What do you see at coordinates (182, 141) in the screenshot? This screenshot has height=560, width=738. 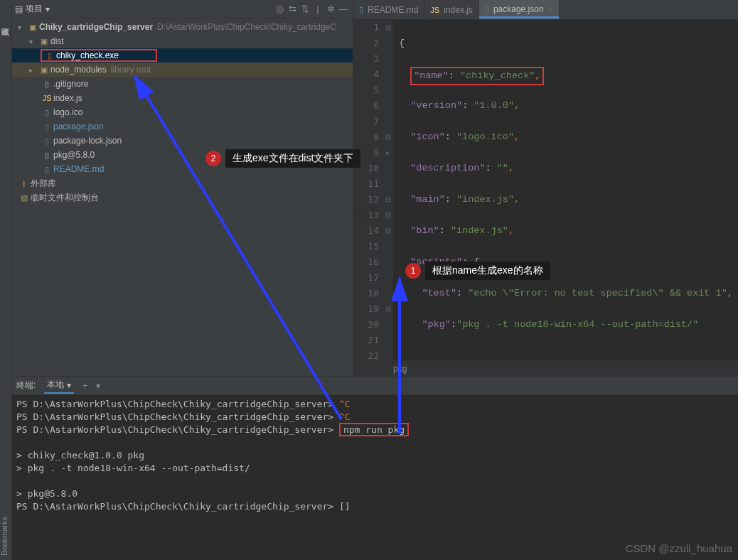 I see `tree-package-lock: ▯package-lock.json` at bounding box center [182, 141].